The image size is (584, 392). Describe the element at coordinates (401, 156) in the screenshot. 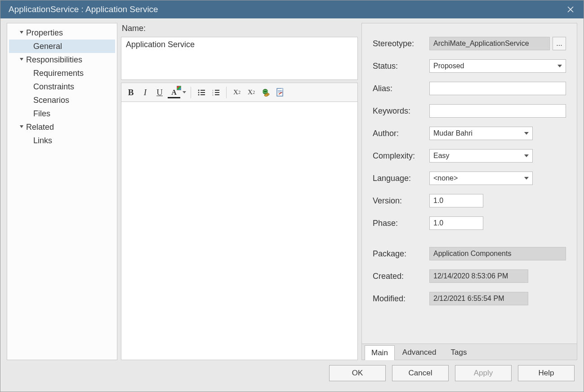

I see `complexity-label: Complexity:` at that location.